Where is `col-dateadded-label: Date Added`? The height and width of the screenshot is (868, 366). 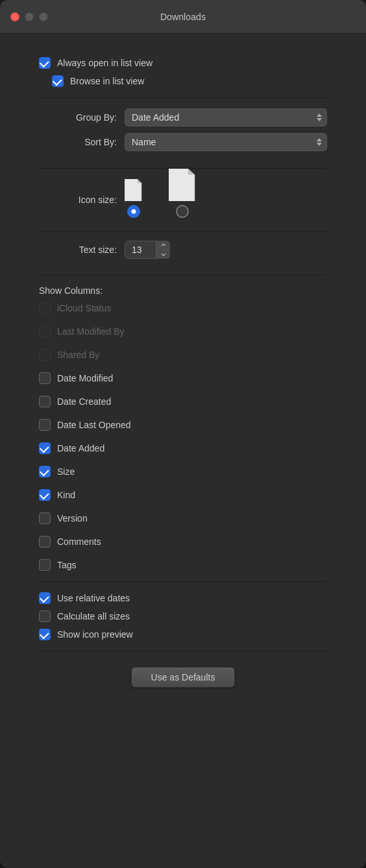 col-dateadded-label: Date Added is located at coordinates (80, 448).